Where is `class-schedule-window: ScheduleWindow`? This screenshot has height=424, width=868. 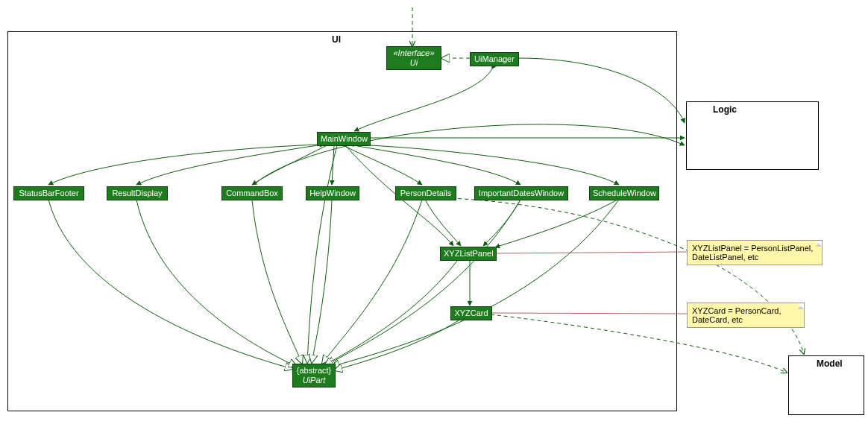 class-schedule-window: ScheduleWindow is located at coordinates (624, 194).